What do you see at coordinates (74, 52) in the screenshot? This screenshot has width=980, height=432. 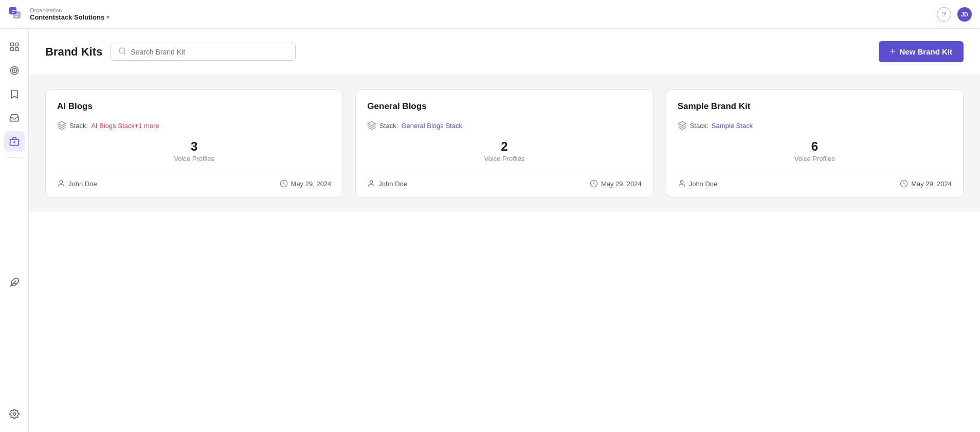 I see `page-title: Brand Kits` at bounding box center [74, 52].